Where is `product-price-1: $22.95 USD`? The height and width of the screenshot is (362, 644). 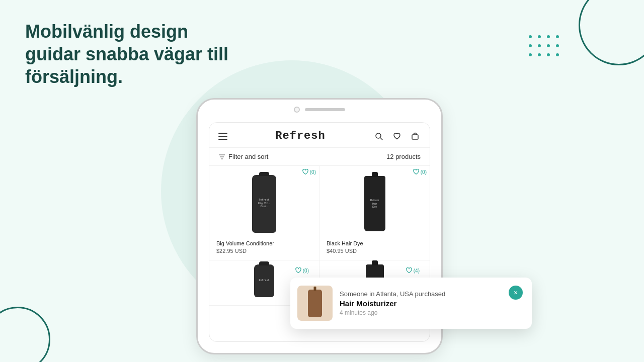
product-price-1: $22.95 USD is located at coordinates (264, 251).